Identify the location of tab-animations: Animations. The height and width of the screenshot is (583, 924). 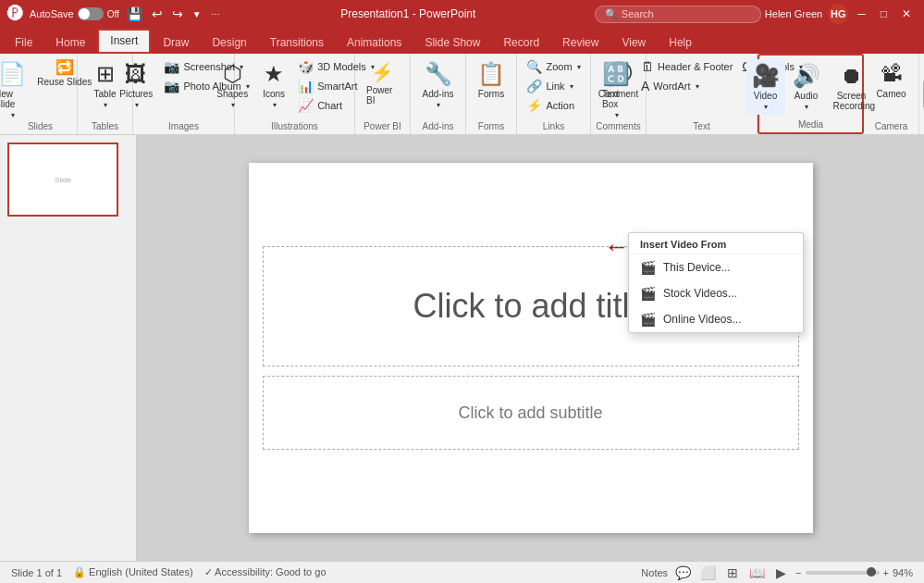
(374, 43).